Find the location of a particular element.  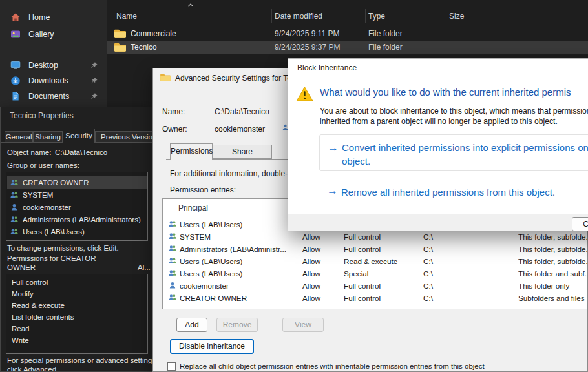

sidebar-item-home: Home is located at coordinates (54, 17).